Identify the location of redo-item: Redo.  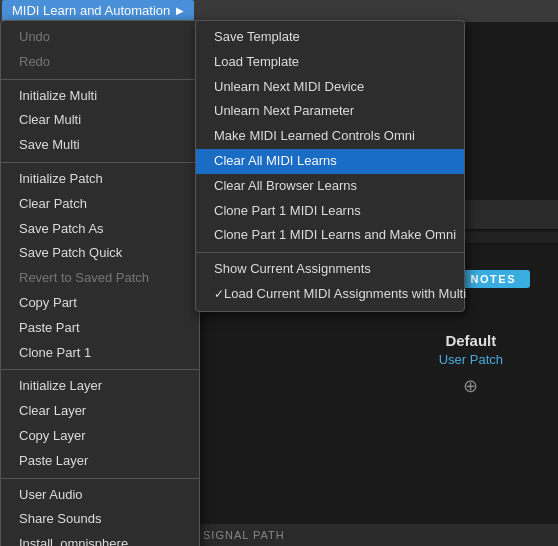
(100, 62).